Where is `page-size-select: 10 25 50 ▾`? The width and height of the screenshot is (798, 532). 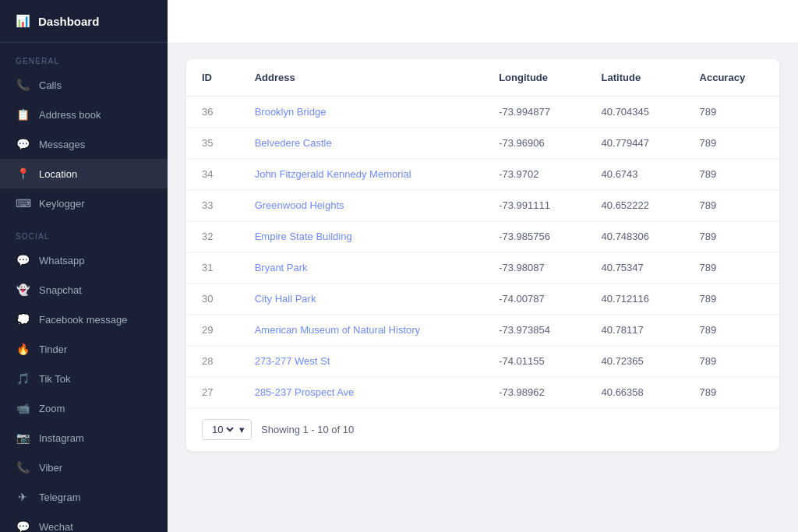 page-size-select: 10 25 50 ▾ is located at coordinates (227, 430).